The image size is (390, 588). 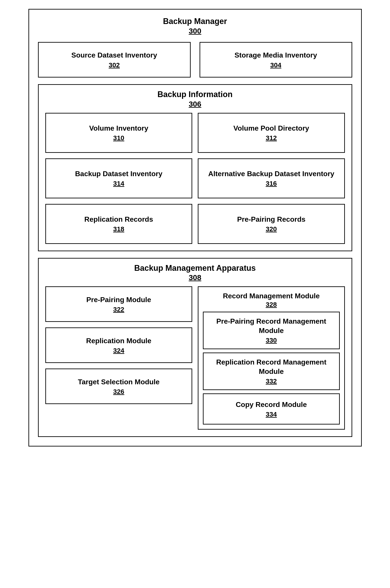 I want to click on pre-pairing-module-box: Pre-Pairing Module 322, so click(x=119, y=304).